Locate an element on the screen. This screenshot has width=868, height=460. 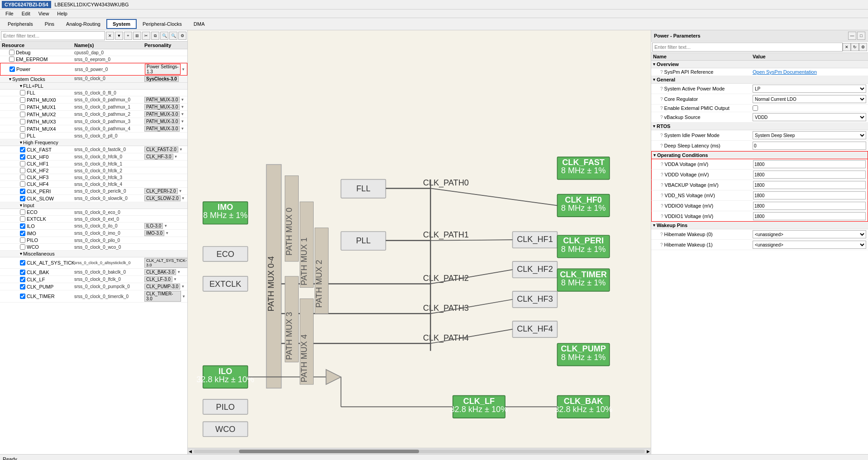
syspm-help-icon: ? is located at coordinates (662, 72).